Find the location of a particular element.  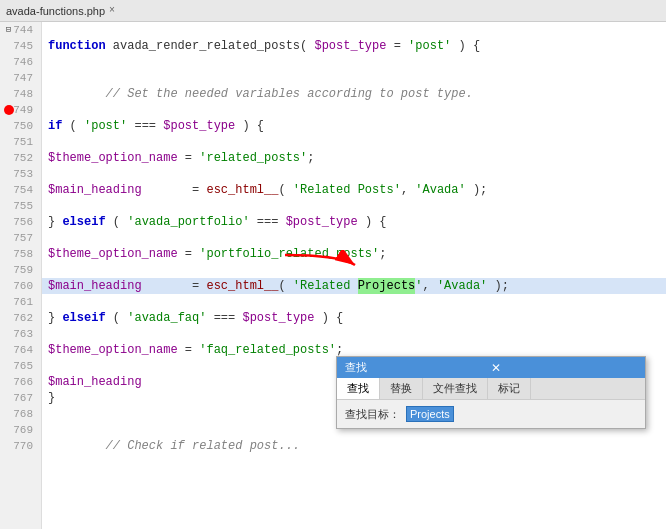

code-text3: === is located at coordinates (268, 222).